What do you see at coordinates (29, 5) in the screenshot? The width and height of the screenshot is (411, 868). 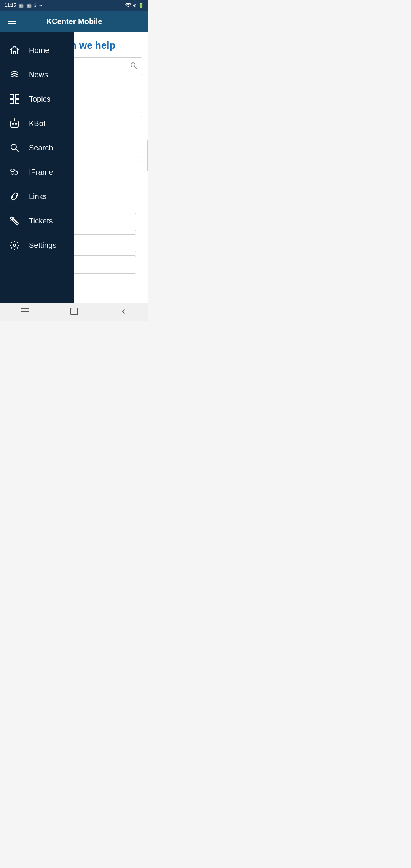 I see `android-icon-2: 🤖` at bounding box center [29, 5].